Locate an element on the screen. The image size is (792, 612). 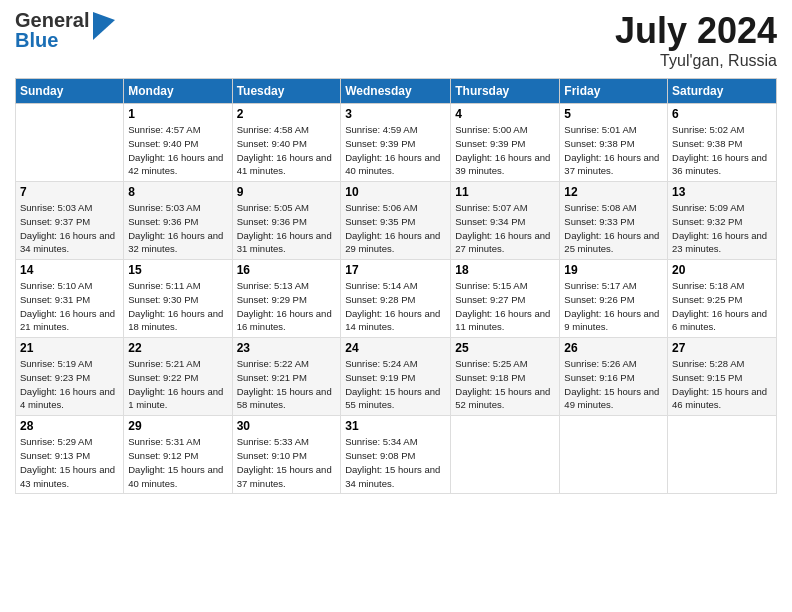
day-number: 16 is located at coordinates (287, 270).